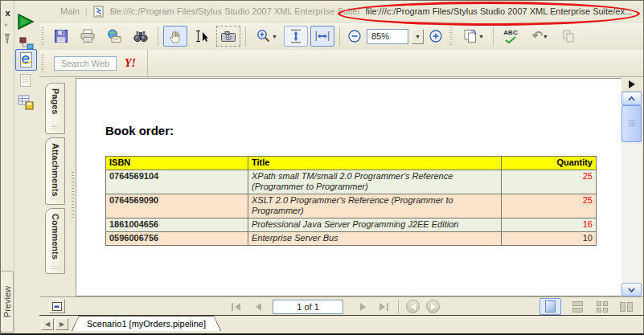 The width and height of the screenshot is (644, 335). What do you see at coordinates (7, 302) in the screenshot?
I see `preview-tab-label: Preview` at bounding box center [7, 302].